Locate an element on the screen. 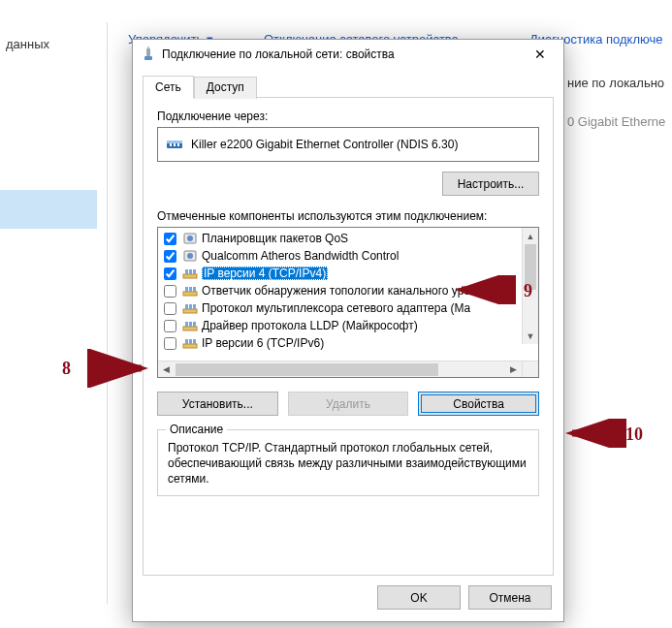  components-label: Отмеченные компоненты используются этим … is located at coordinates (348, 216).